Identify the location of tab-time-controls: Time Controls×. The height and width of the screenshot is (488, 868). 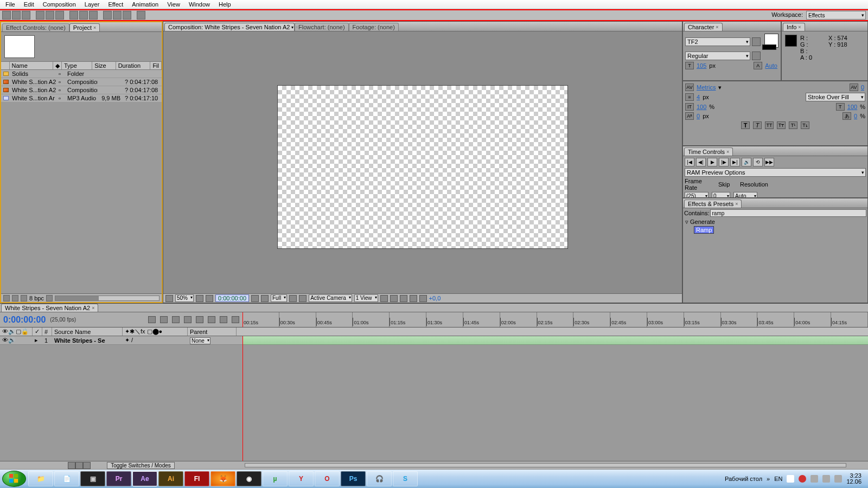
(709, 152).